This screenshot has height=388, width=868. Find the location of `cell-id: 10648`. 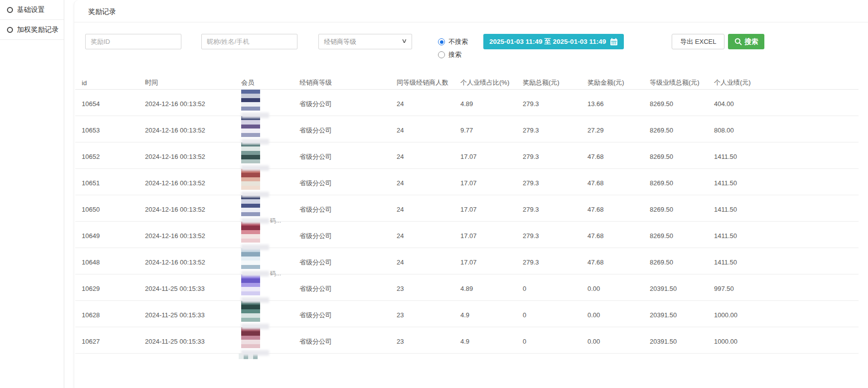

cell-id: 10648 is located at coordinates (107, 262).